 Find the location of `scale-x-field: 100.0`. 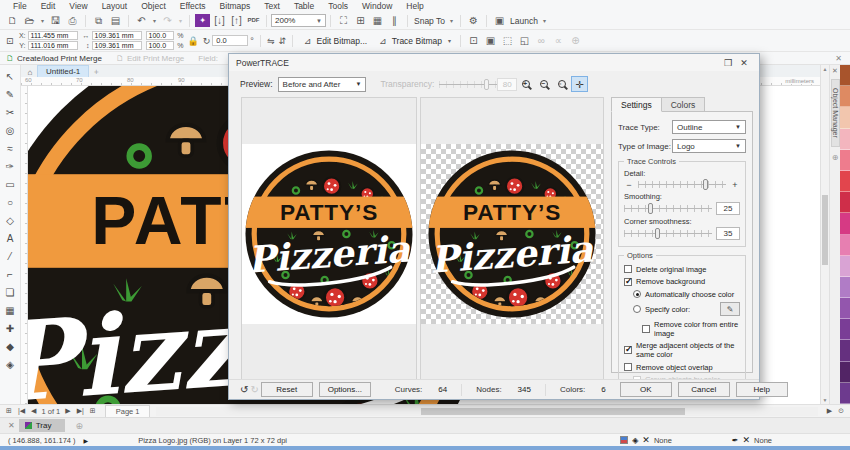

scale-x-field: 100.0 is located at coordinates (160, 36).